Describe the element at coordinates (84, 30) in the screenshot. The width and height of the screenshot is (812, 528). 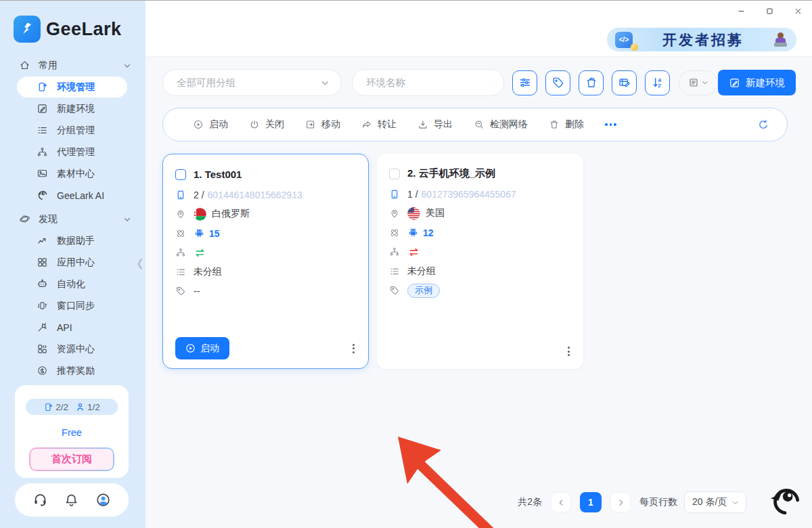
I see `app-logo-text: GeeLark` at that location.